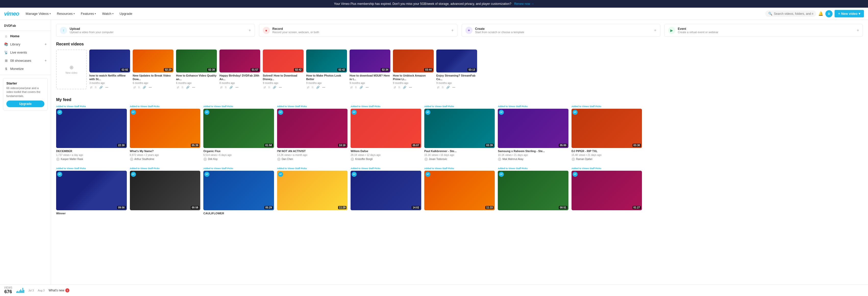  Describe the element at coordinates (239, 133) in the screenshot. I see `feed-card: Added to Vimeo Staff Picks SP 01:58 Orga…` at that location.